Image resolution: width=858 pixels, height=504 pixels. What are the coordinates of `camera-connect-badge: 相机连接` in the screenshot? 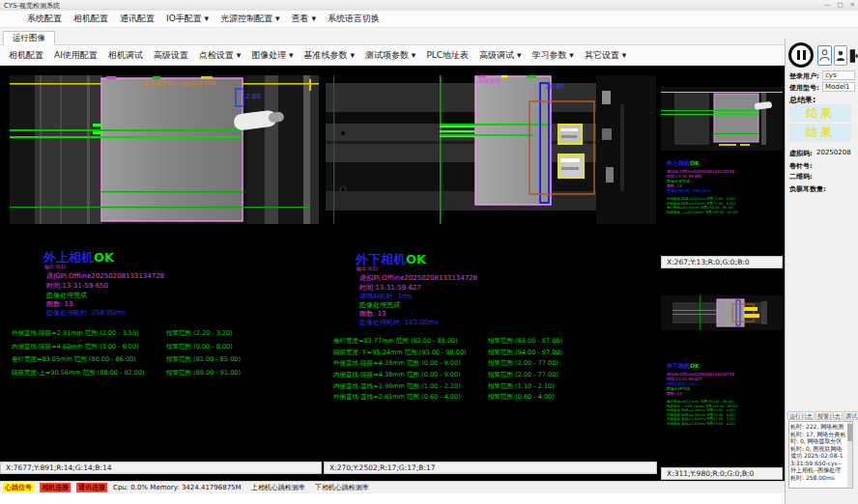 It's located at (55, 488).